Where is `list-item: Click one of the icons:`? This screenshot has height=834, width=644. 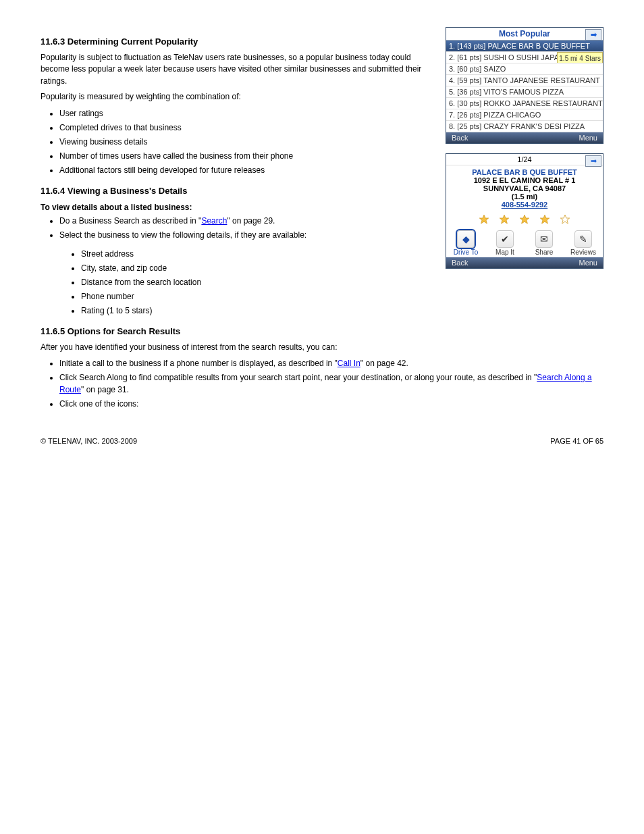
list-item: Click one of the icons: is located at coordinates (331, 404).